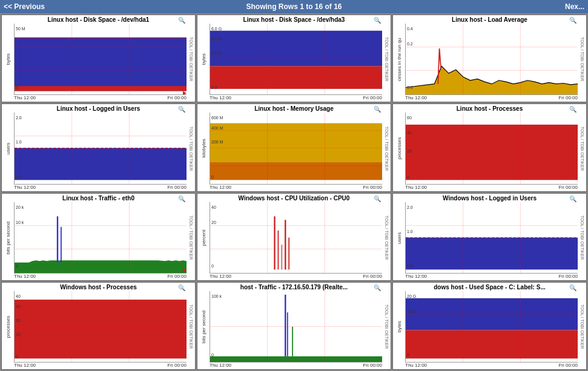 This screenshot has width=588, height=371. Describe the element at coordinates (182, 287) in the screenshot. I see `search-icon-win-processes` at that location.